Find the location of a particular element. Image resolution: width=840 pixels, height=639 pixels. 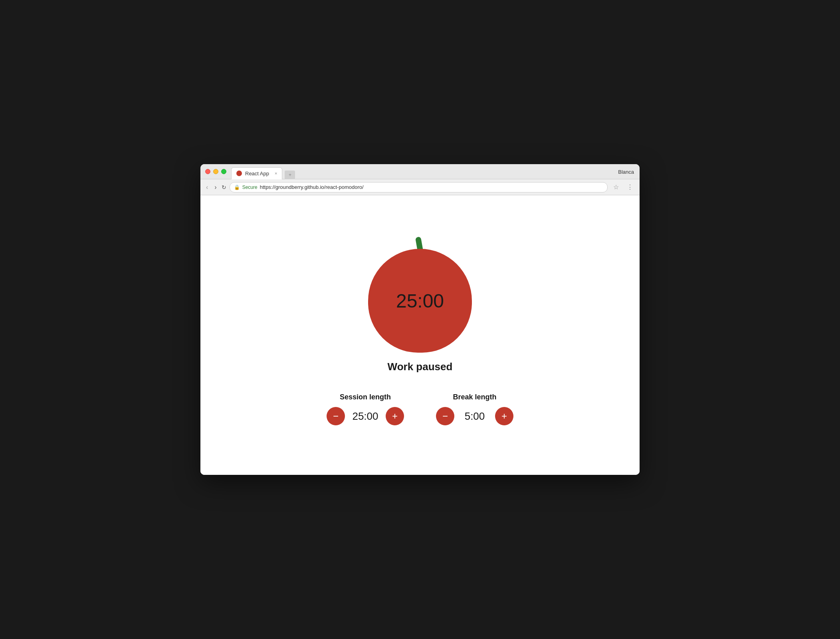

session-row: − 25:00 + is located at coordinates (365, 416).